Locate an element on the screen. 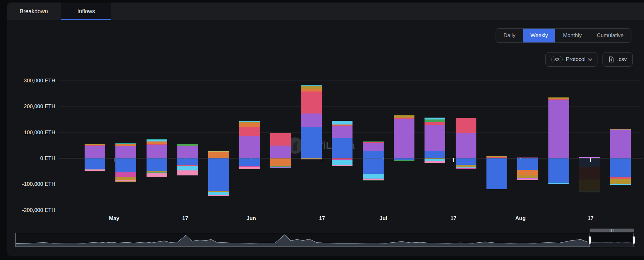  tab-breakdown-label: Breakdown is located at coordinates (34, 11).